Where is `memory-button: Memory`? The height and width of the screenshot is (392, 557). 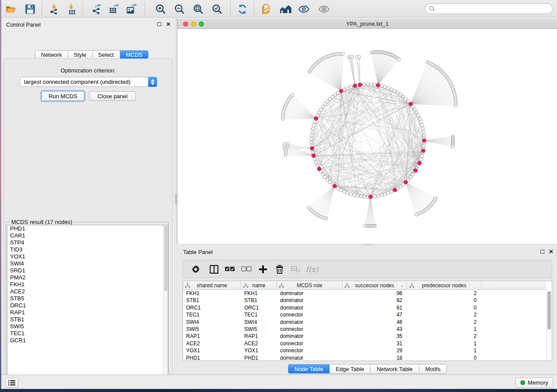
memory-button: Memory is located at coordinates (534, 382).